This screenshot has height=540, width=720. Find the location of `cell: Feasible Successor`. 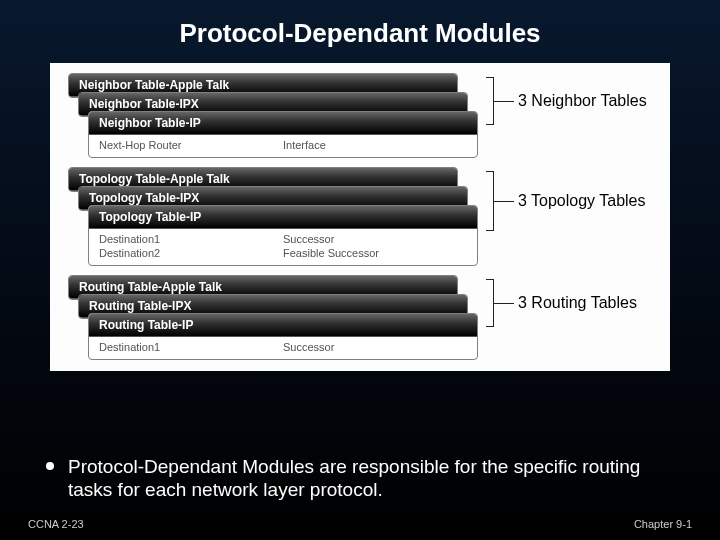

cell: Feasible Successor is located at coordinates (375, 253).